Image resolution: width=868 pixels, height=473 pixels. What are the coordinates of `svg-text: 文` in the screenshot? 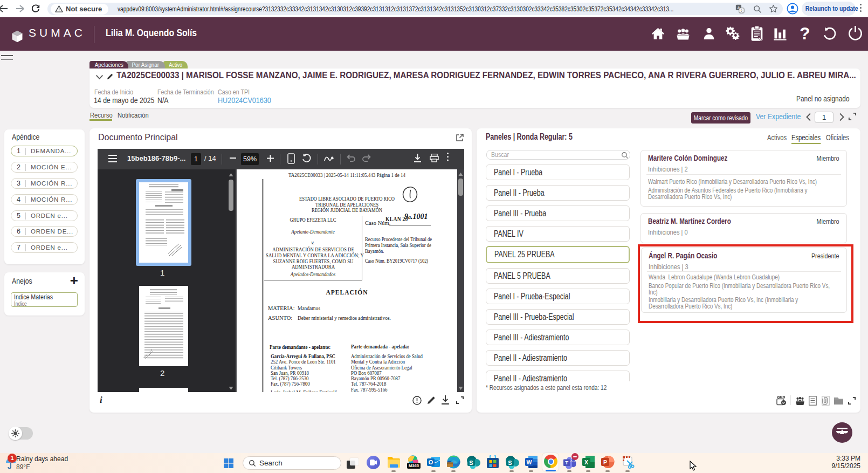 It's located at (742, 11).